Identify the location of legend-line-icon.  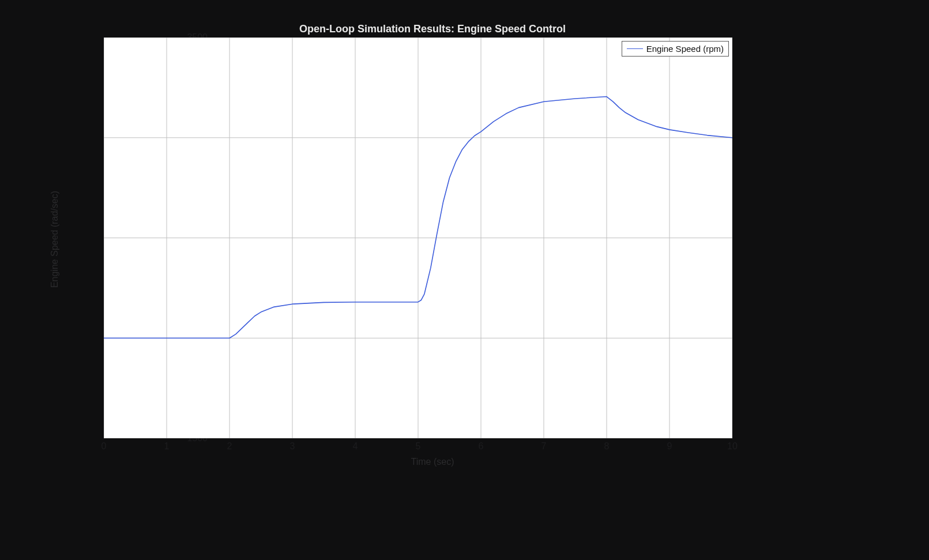
(635, 48).